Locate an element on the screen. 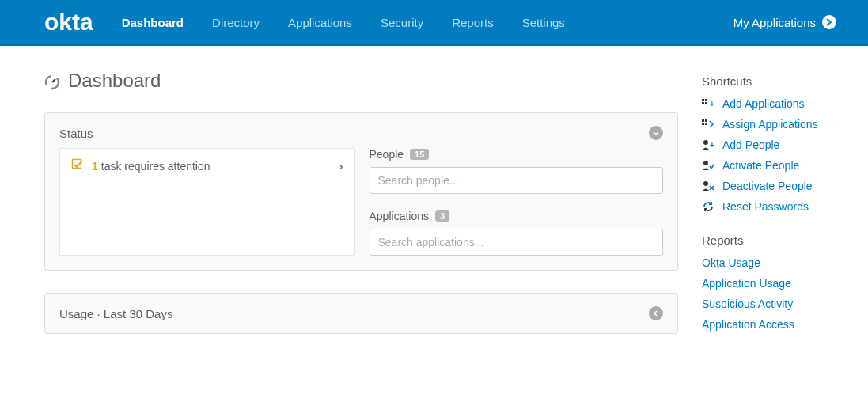  chevron-right-icon: › is located at coordinates (342, 166).